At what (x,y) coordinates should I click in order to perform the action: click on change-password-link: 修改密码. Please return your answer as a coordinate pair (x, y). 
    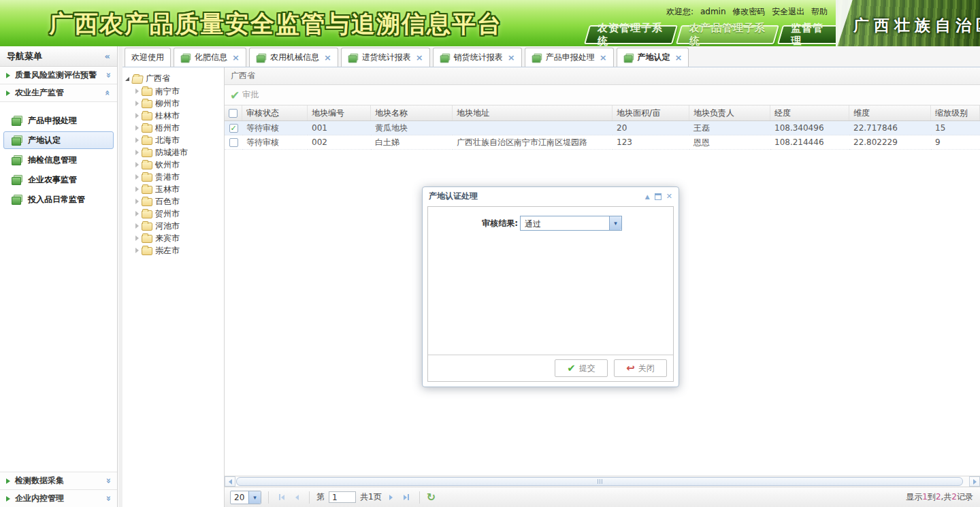
    Looking at the image, I should click on (749, 12).